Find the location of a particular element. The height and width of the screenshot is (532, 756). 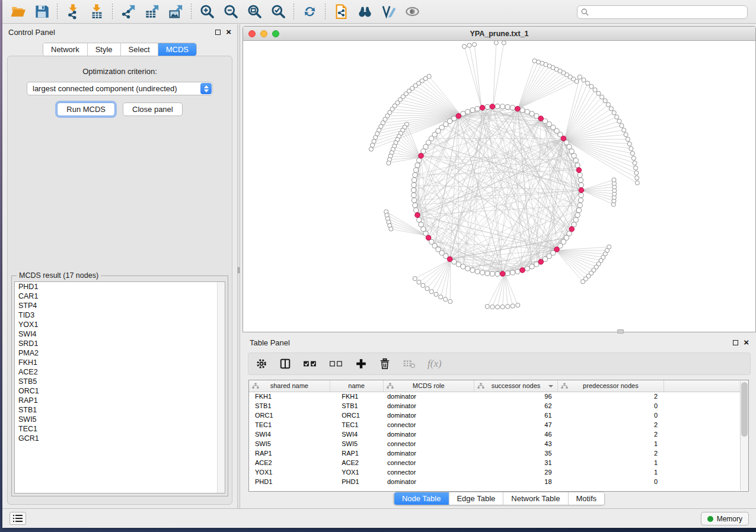

column-header-name: name is located at coordinates (356, 386).